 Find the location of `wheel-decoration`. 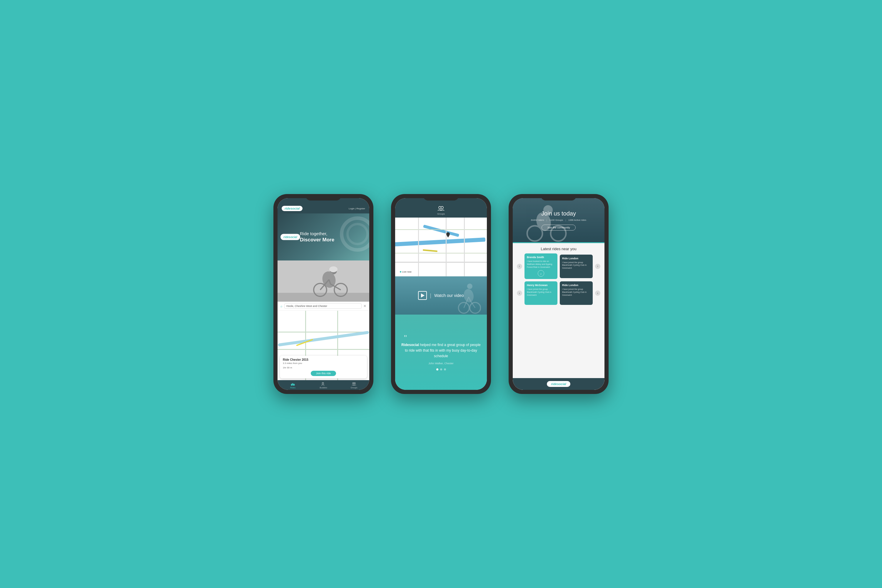

wheel-decoration is located at coordinates (355, 234).